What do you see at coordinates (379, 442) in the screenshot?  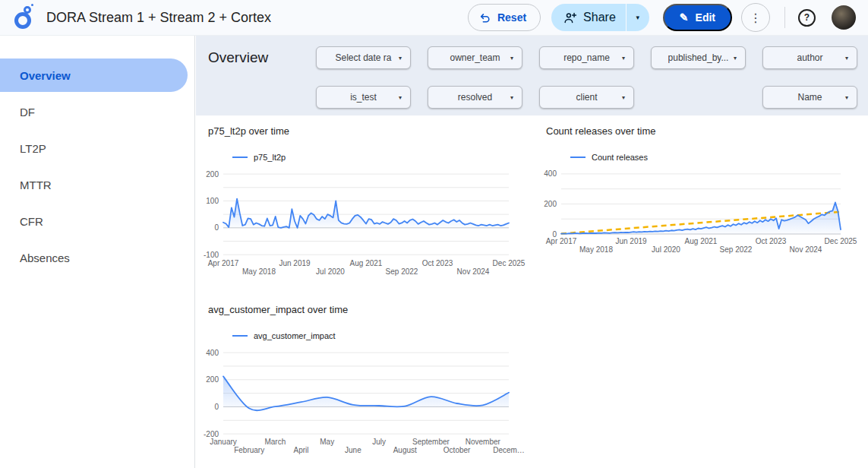 I see `svg-text: July` at bounding box center [379, 442].